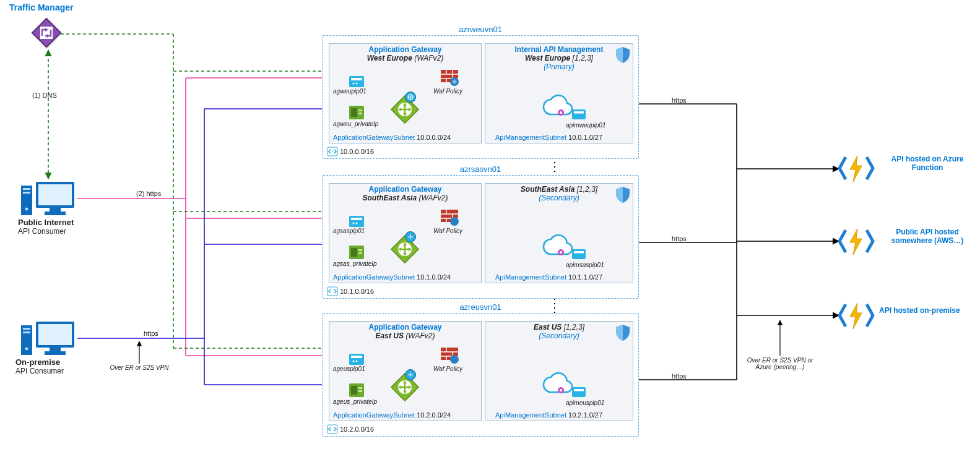  What do you see at coordinates (420, 336) in the screenshot?
I see `ag-eus-sku: (WAFv2)` at bounding box center [420, 336].